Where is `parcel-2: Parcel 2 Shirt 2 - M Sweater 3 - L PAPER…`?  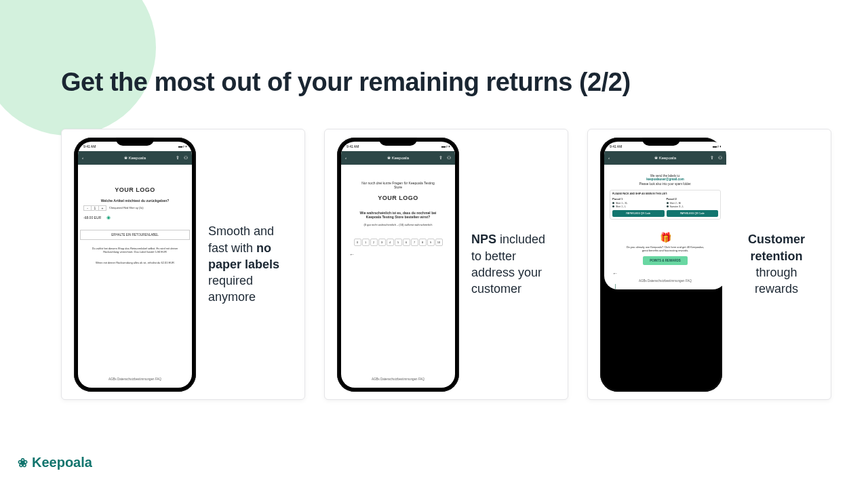 parcel-2: Parcel 2 Shirt 2 - M Sweater 3 - L PAPER… is located at coordinates (693, 207).